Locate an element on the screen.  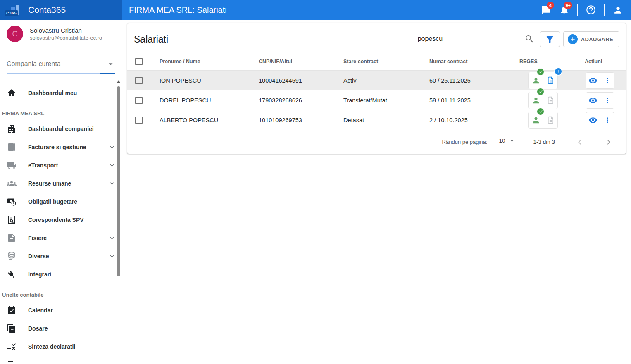
sidebar-item-obligatii-bugetare: Obligatii bugetare is located at coordinates (61, 202).